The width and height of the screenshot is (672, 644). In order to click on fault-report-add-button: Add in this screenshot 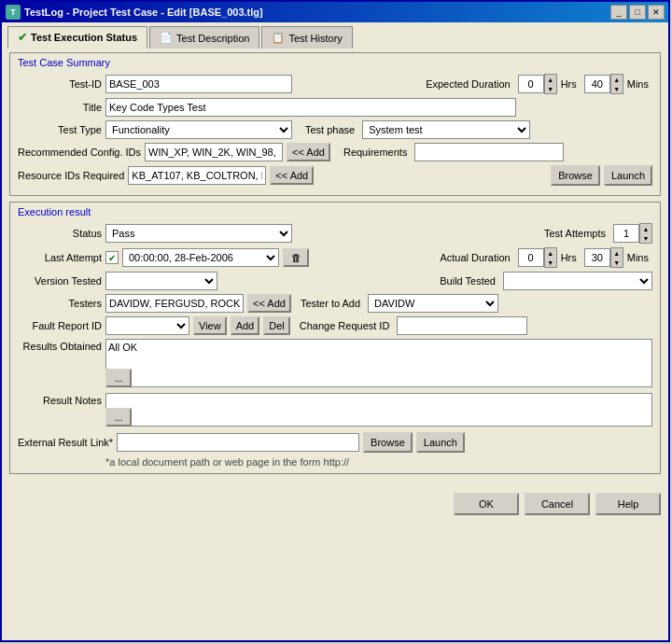, I will do `click(245, 326)`.